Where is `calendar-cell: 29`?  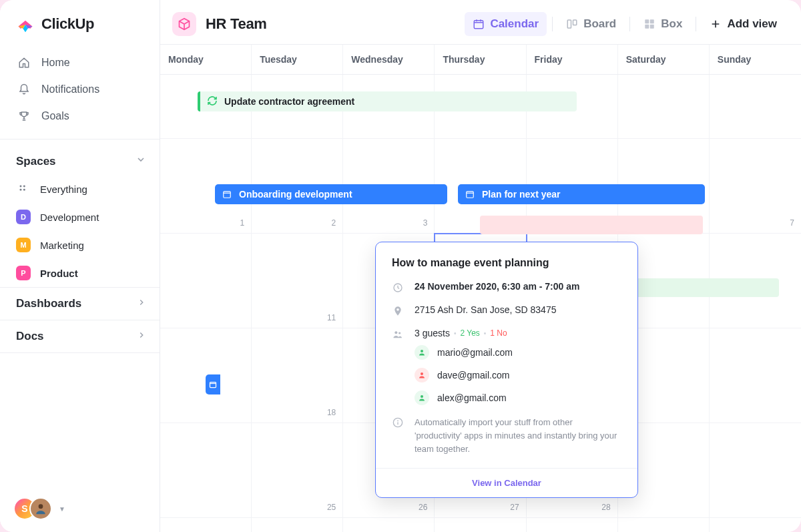
calendar-cell: 29 is located at coordinates (206, 525).